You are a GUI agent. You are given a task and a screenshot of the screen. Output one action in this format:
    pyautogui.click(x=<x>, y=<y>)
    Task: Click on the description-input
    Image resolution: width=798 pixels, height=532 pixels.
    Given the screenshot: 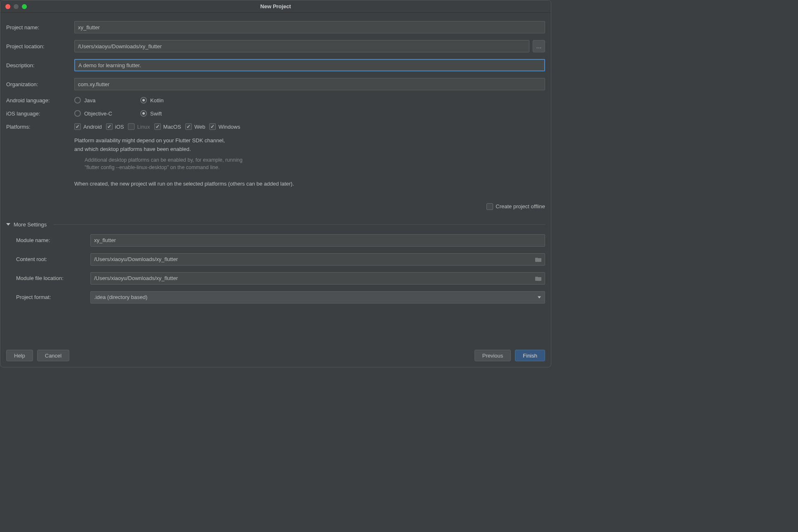 What is the action you would take?
    pyautogui.click(x=309, y=65)
    